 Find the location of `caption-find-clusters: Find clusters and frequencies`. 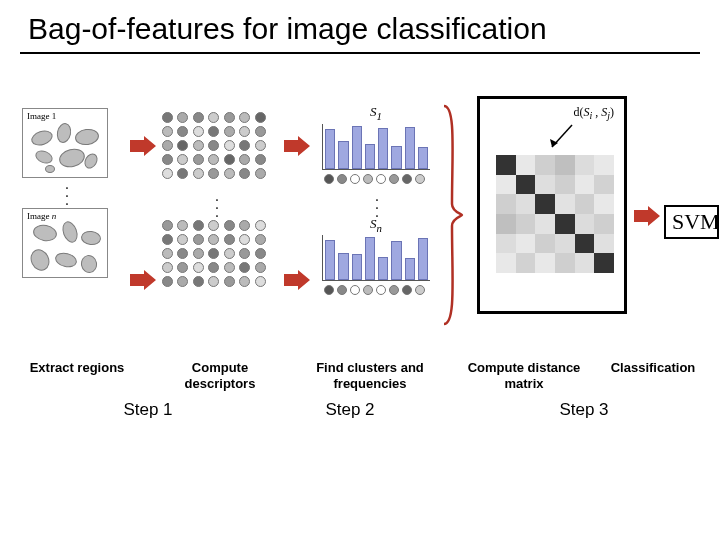

caption-find-clusters: Find clusters and frequencies is located at coordinates (370, 376).